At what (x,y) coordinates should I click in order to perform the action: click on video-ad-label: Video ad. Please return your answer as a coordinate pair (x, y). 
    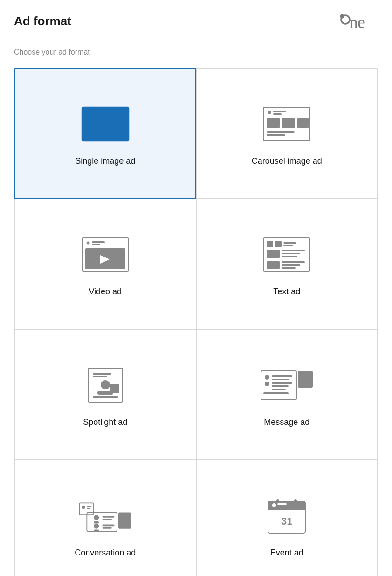
    Looking at the image, I should click on (105, 292).